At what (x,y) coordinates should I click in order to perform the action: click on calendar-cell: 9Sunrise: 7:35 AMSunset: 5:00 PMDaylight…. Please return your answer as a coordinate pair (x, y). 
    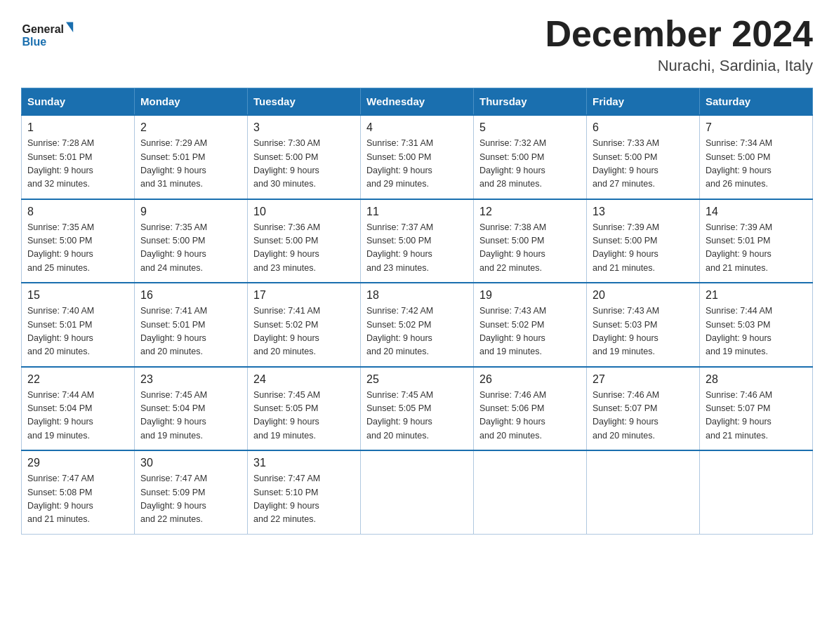
    Looking at the image, I should click on (191, 241).